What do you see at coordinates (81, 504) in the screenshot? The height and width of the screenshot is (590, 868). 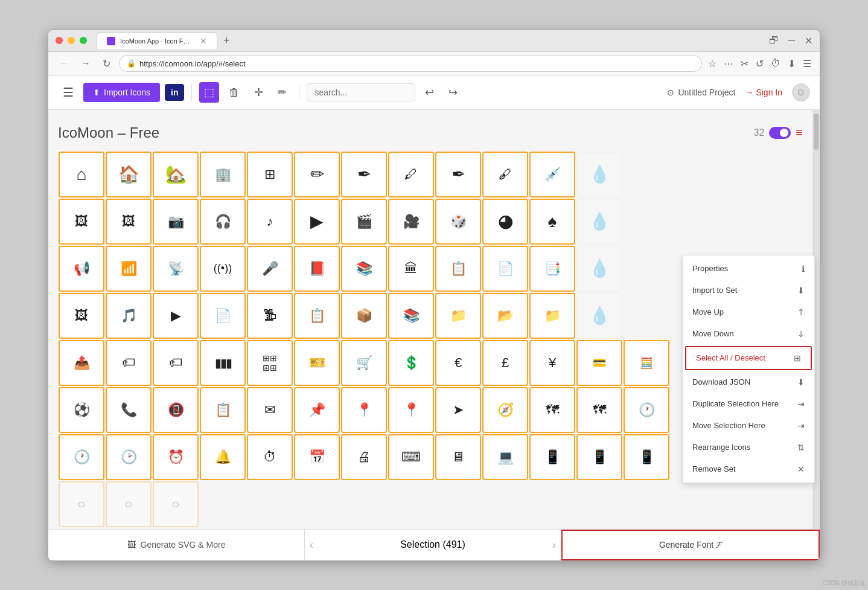 I see `icon-extra1: ○` at bounding box center [81, 504].